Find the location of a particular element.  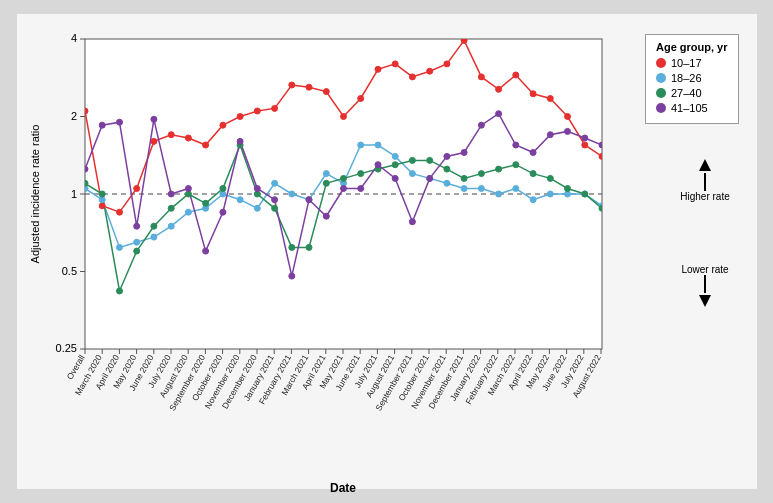

ytick-2: 2 is located at coordinates (73, 116).